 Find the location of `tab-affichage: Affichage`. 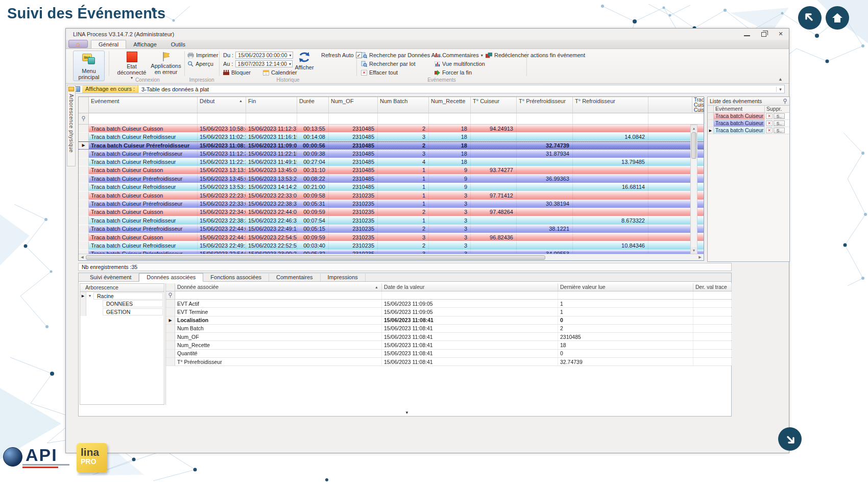

tab-affichage: Affichage is located at coordinates (145, 44).